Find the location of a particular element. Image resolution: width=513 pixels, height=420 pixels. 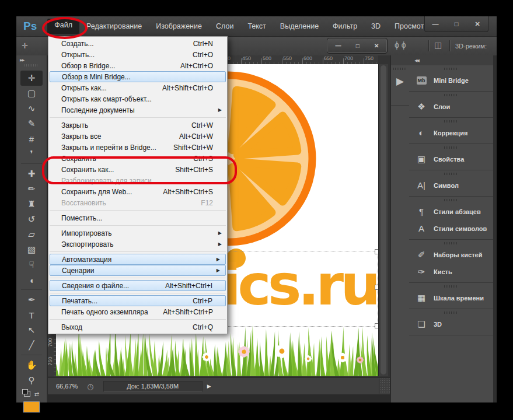

file-menu-item: СохранитьCtrl+S is located at coordinates (138, 159).